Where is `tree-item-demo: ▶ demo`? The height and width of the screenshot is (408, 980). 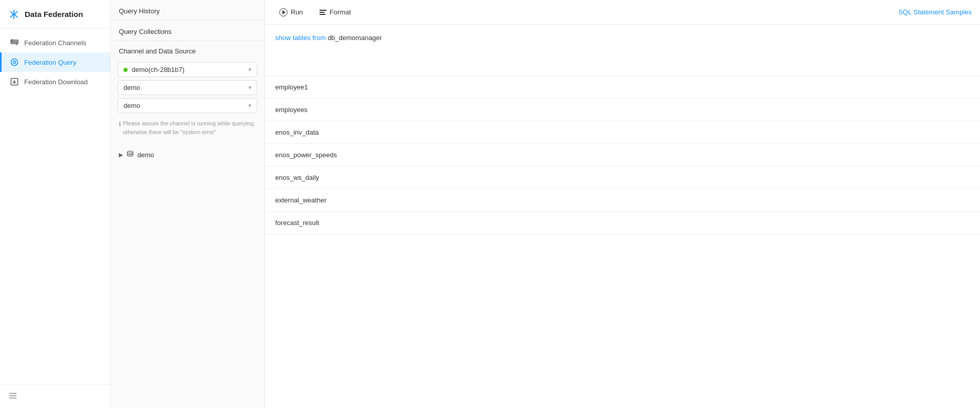
tree-item-demo: ▶ demo is located at coordinates (187, 155).